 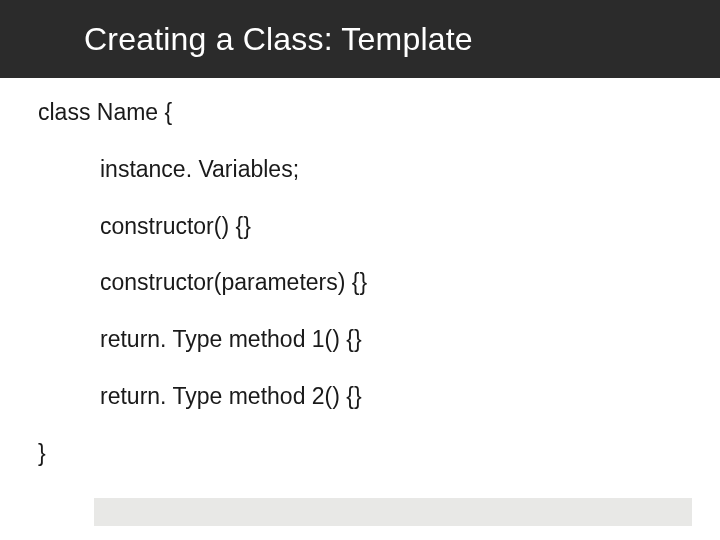 I want to click on slide-title: Creating a Class: Template, so click(x=278, y=40).